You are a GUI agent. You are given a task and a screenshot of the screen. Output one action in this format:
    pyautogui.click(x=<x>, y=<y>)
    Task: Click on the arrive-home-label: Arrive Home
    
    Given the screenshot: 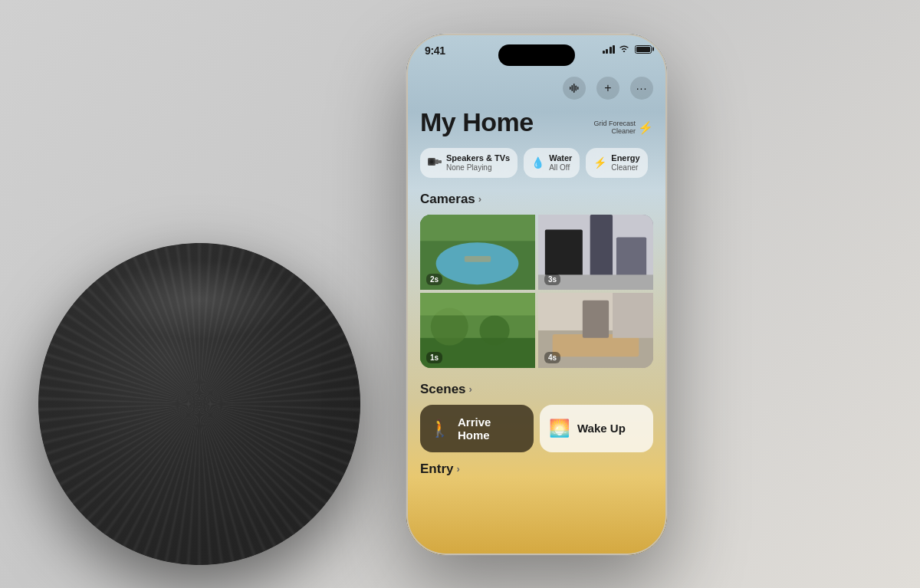 What is the action you would take?
    pyautogui.click(x=491, y=429)
    